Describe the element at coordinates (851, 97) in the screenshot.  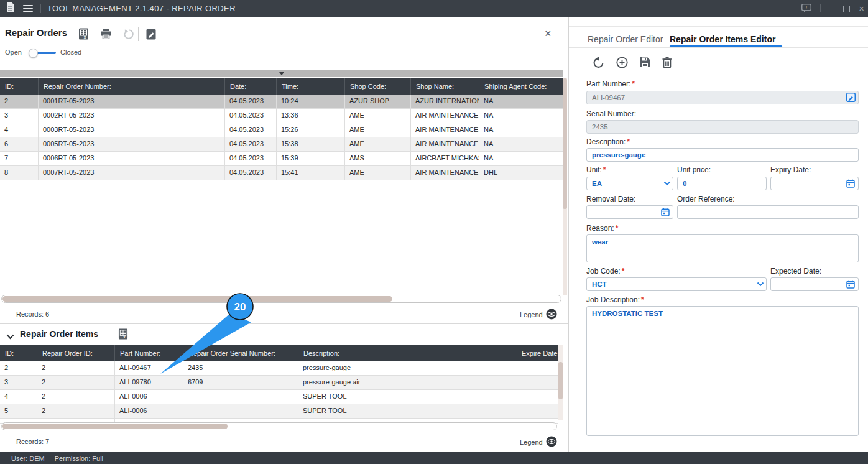
I see `part-number-lookup-icon` at that location.